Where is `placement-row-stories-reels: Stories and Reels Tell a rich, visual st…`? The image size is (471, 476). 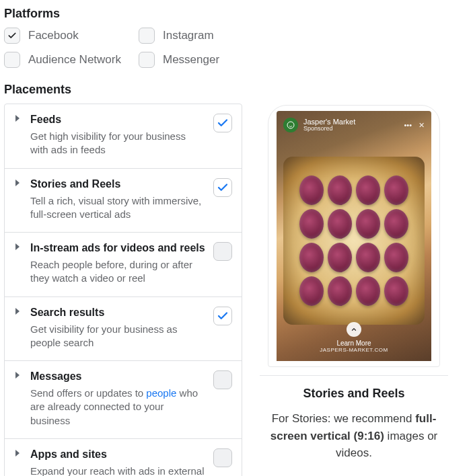
placement-row-stories-reels: Stories and Reels Tell a rich, visual st… is located at coordinates (123, 201).